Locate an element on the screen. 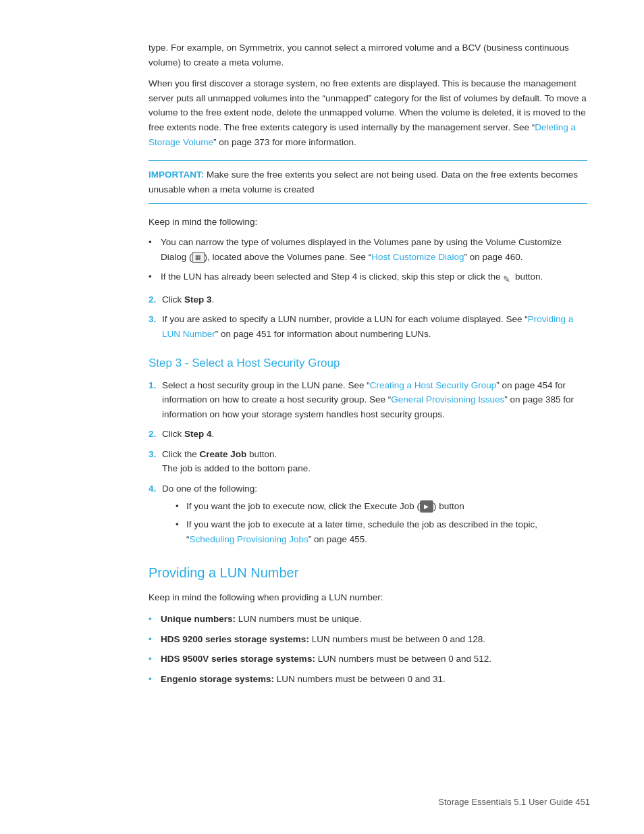  important-text: IMPORTANT: Make sure the free extents yo… is located at coordinates (368, 182).